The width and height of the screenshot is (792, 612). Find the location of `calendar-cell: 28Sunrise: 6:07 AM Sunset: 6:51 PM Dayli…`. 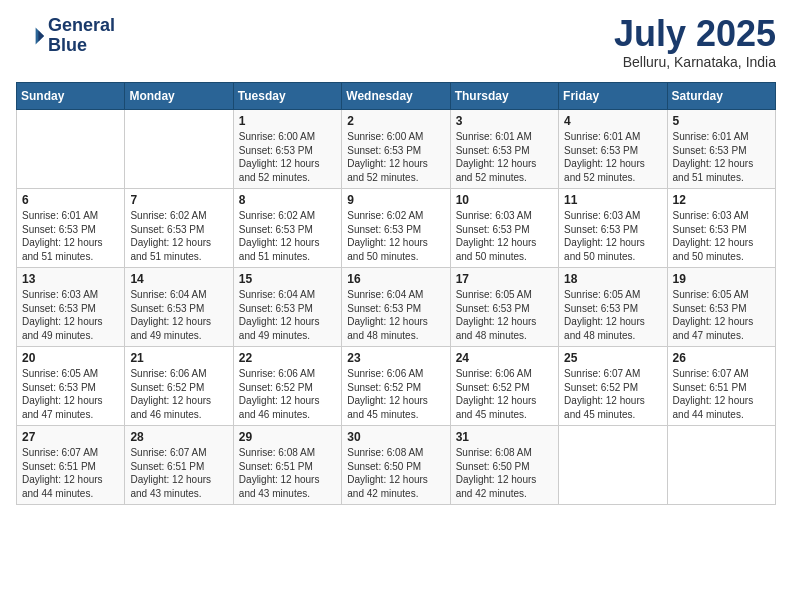

calendar-cell: 28Sunrise: 6:07 AM Sunset: 6:51 PM Dayli… is located at coordinates (179, 466).